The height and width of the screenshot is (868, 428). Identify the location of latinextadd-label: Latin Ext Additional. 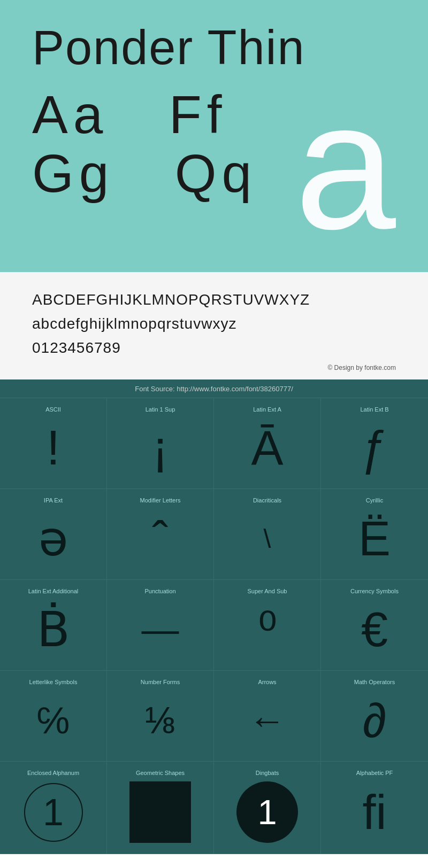
(54, 591).